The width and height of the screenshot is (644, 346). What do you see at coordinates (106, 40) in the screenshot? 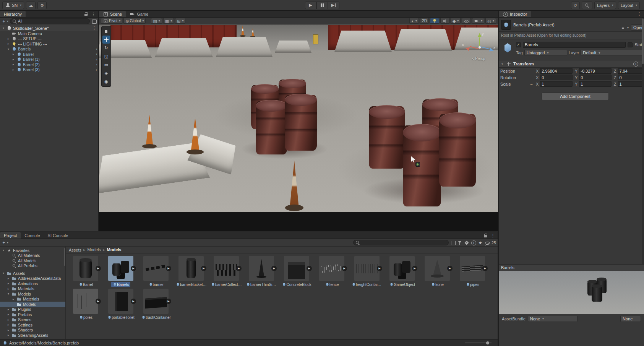
I see `move-tool-button` at bounding box center [106, 40].